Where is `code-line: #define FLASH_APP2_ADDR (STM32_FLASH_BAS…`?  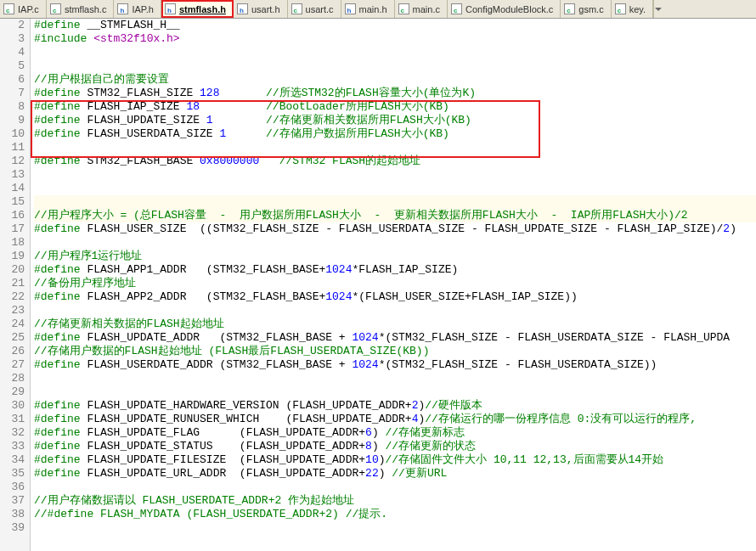 code-line: #define FLASH_APP2_ADDR (STM32_FLASH_BAS… is located at coordinates (395, 297).